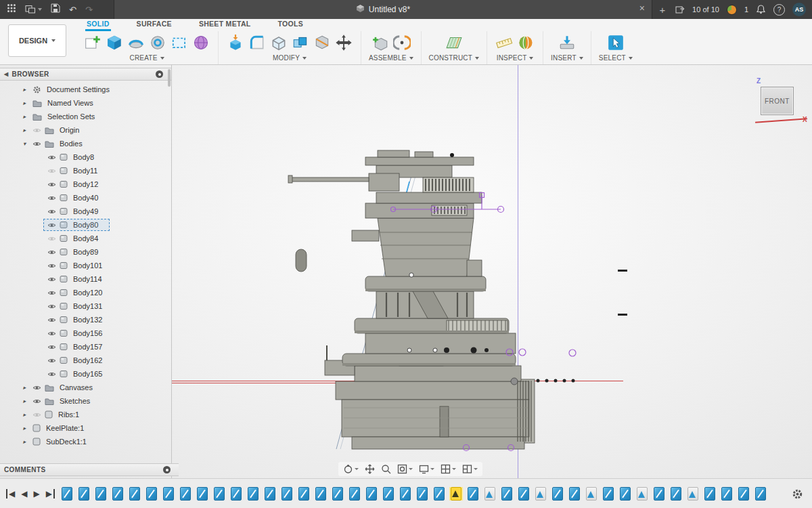 The width and height of the screenshot is (812, 508). Describe the element at coordinates (426, 469) in the screenshot. I see `display-settings-icon` at that location.